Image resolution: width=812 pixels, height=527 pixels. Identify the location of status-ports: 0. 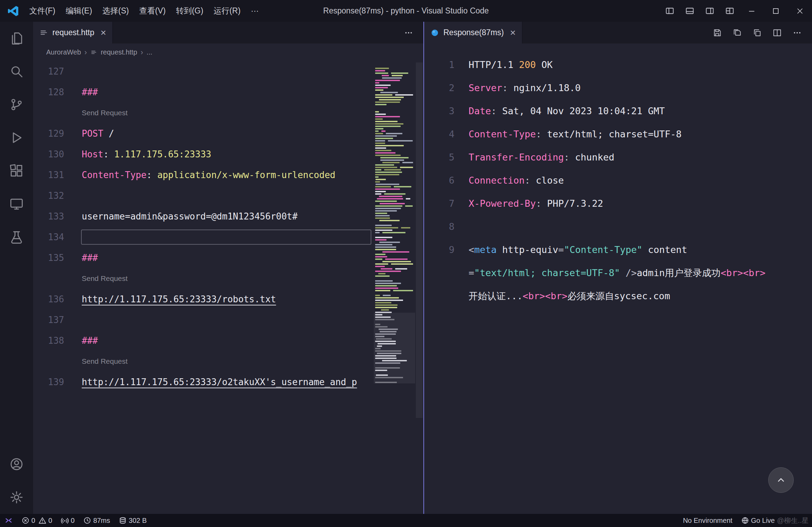
(68, 520).